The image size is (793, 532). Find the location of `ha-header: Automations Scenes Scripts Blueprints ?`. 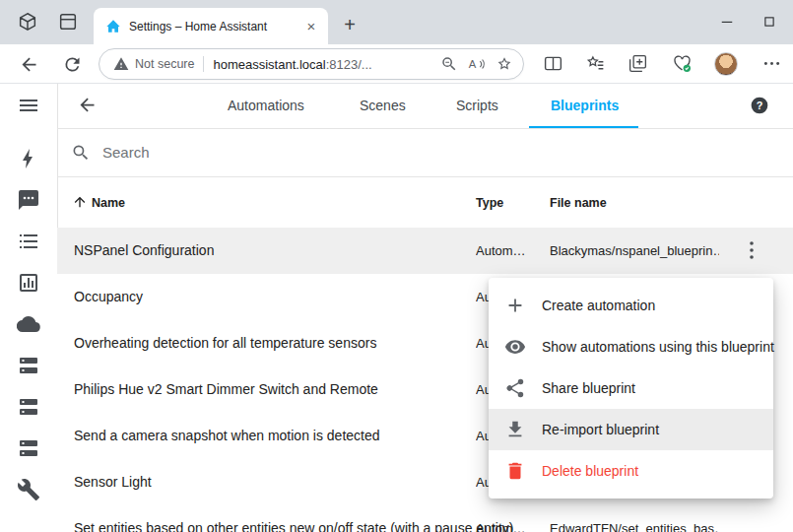

ha-header: Automations Scenes Scripts Blueprints ? is located at coordinates (426, 106).